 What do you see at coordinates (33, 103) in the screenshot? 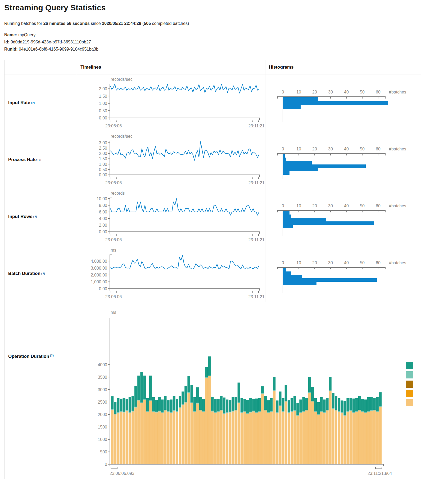
I see `input-rate-help-icon: (?)` at bounding box center [33, 103].